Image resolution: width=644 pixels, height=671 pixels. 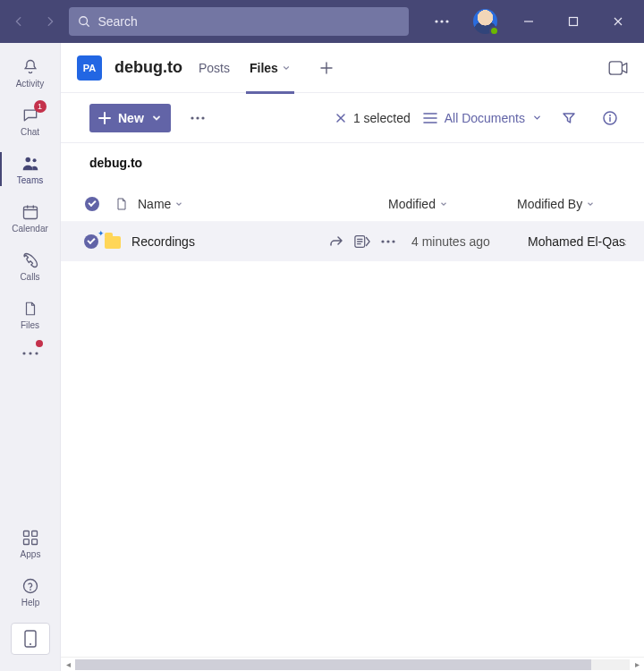 I want to click on close-button, so click(x=618, y=21).